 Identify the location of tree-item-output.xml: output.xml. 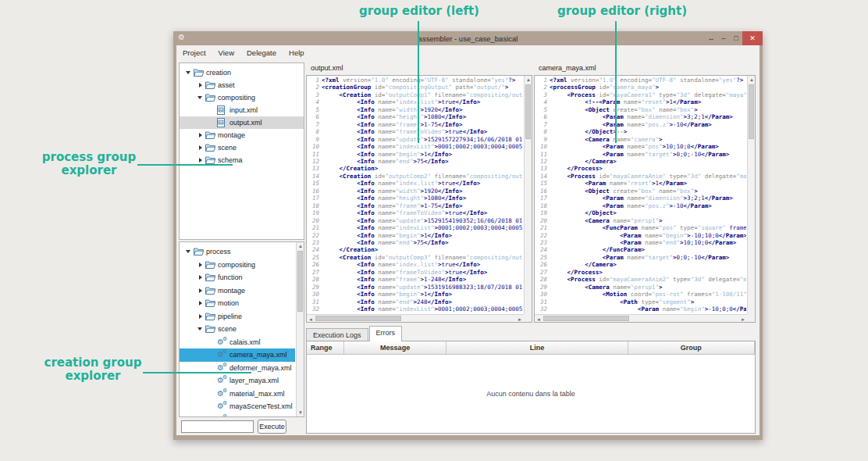
(242, 123).